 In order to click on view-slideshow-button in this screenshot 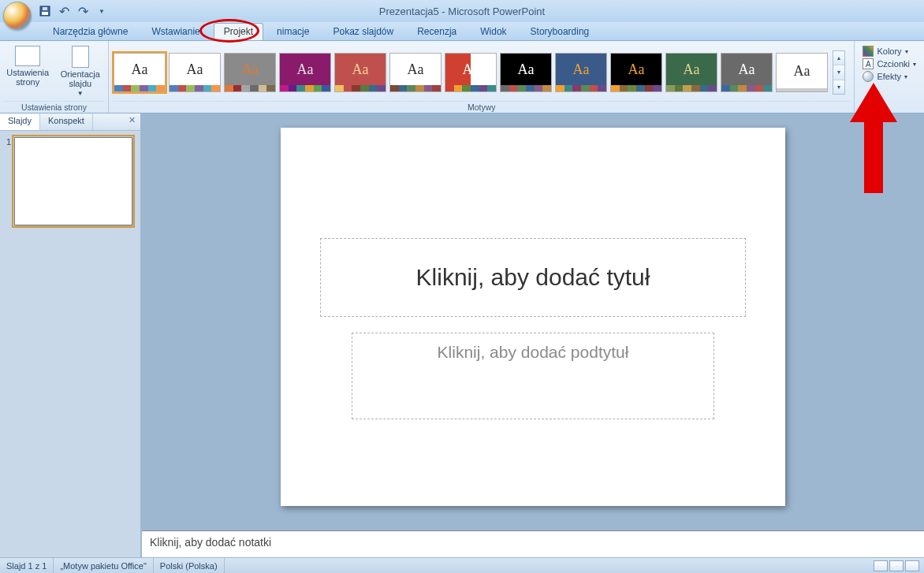, I will do `click(912, 566)`.